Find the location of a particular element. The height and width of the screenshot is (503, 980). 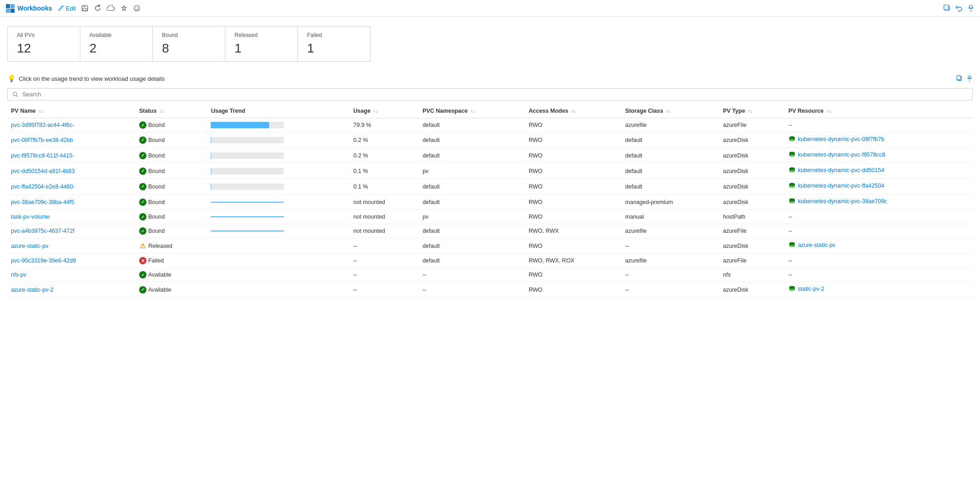

pv-name-link: pvc-dd50154d-a91f-4b83 is located at coordinates (43, 171).